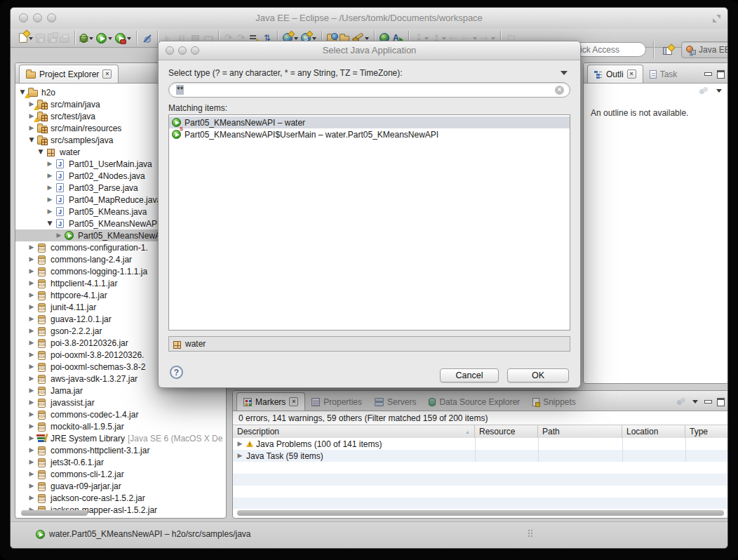  What do you see at coordinates (369, 18) in the screenshot?
I see `window-titlebar: Java EE – Eclipse – /Users/tomk/Document…` at bounding box center [369, 18].